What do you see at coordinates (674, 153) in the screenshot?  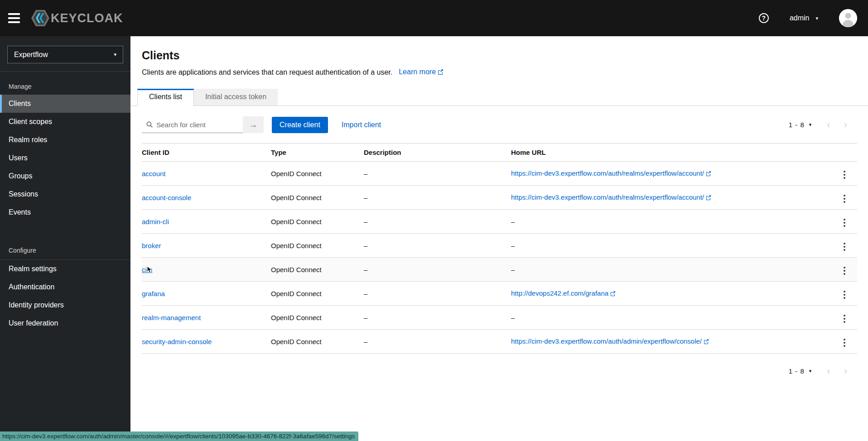 I see `column-header-home-url: Home URL` at bounding box center [674, 153].